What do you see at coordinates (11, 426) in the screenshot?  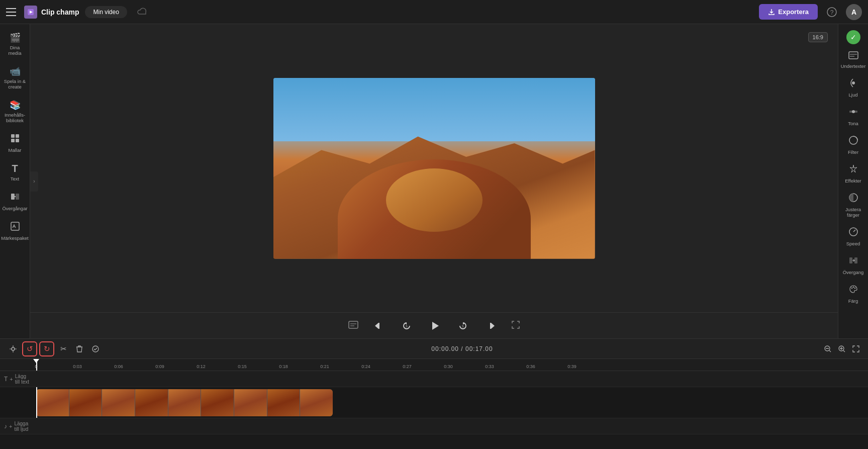 I see `add-audio-button: +` at bounding box center [11, 426].